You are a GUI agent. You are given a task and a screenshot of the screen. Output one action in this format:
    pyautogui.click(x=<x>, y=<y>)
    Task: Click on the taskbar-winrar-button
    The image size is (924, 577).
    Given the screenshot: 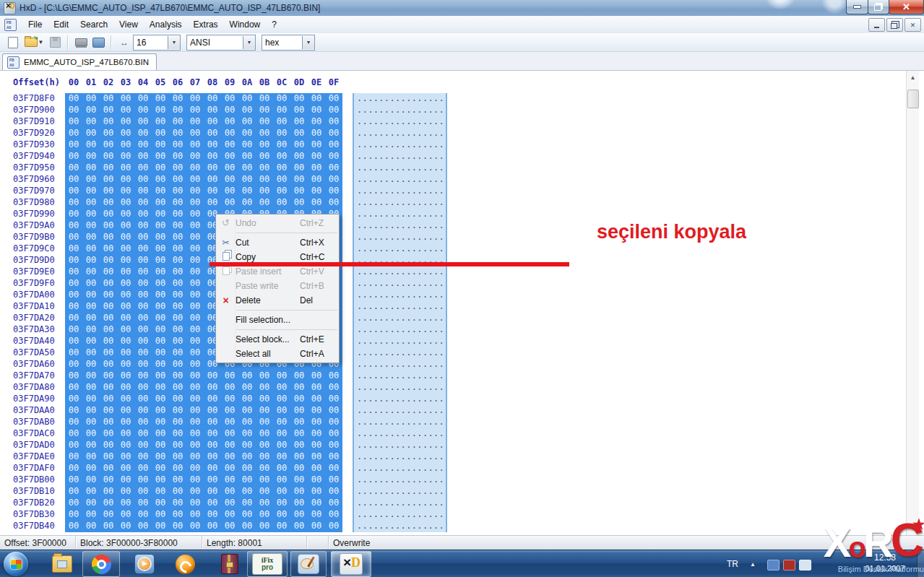 What is the action you would take?
    pyautogui.click(x=230, y=564)
    